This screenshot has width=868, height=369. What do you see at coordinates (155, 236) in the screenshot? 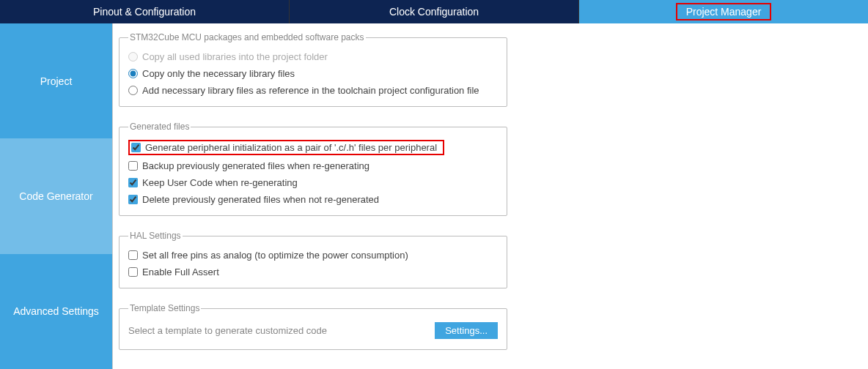
I see `hal-legend: HAL Settings` at bounding box center [155, 236].